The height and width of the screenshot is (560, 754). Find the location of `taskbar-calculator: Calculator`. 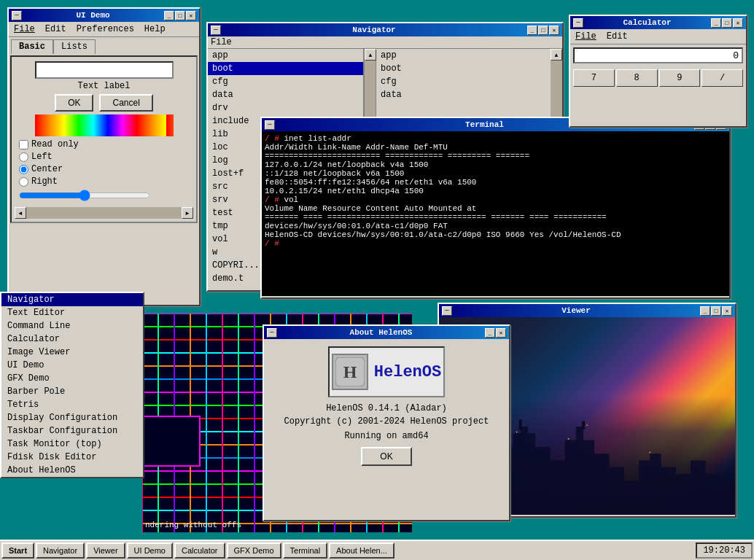

taskbar-calculator: Calculator is located at coordinates (200, 551).